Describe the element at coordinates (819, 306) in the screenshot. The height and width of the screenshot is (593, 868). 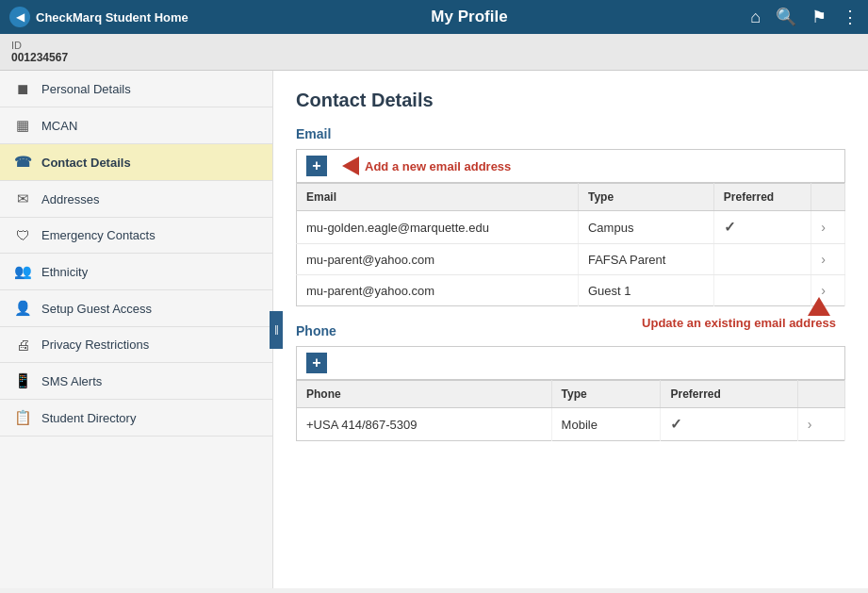
I see `arrow-up-icon` at that location.